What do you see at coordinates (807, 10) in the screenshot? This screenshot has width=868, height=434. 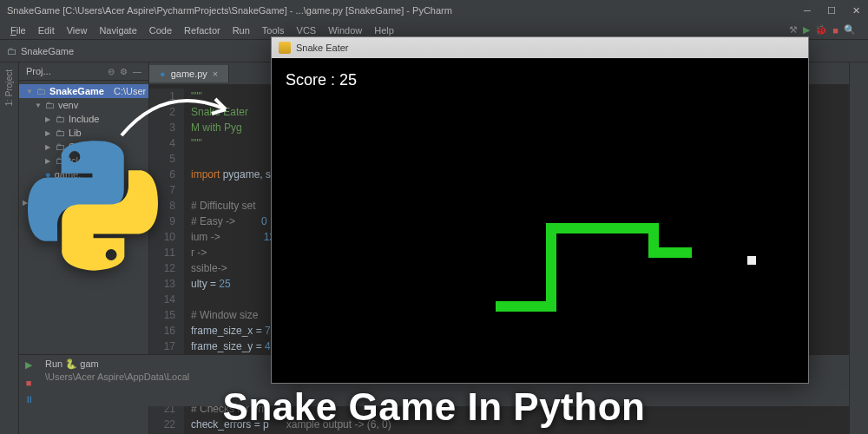 I see `minimize-button: ─` at bounding box center [807, 10].